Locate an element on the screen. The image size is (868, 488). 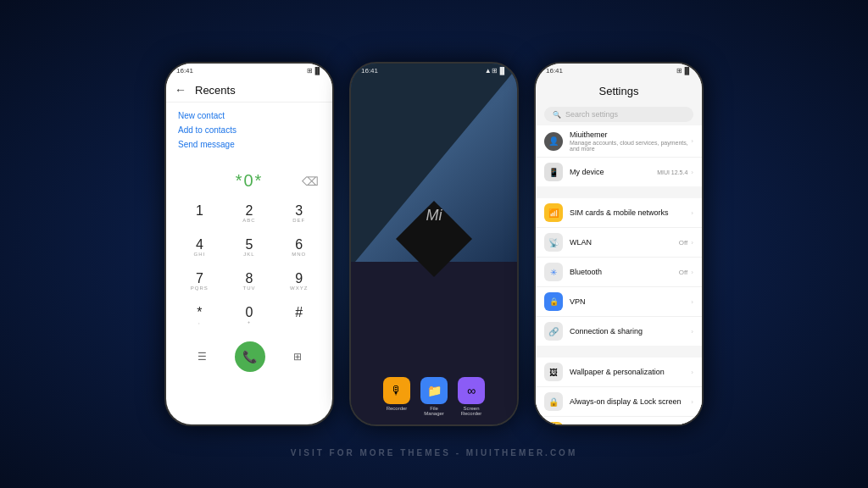
bluetooth-right: Off › is located at coordinates (687, 273).